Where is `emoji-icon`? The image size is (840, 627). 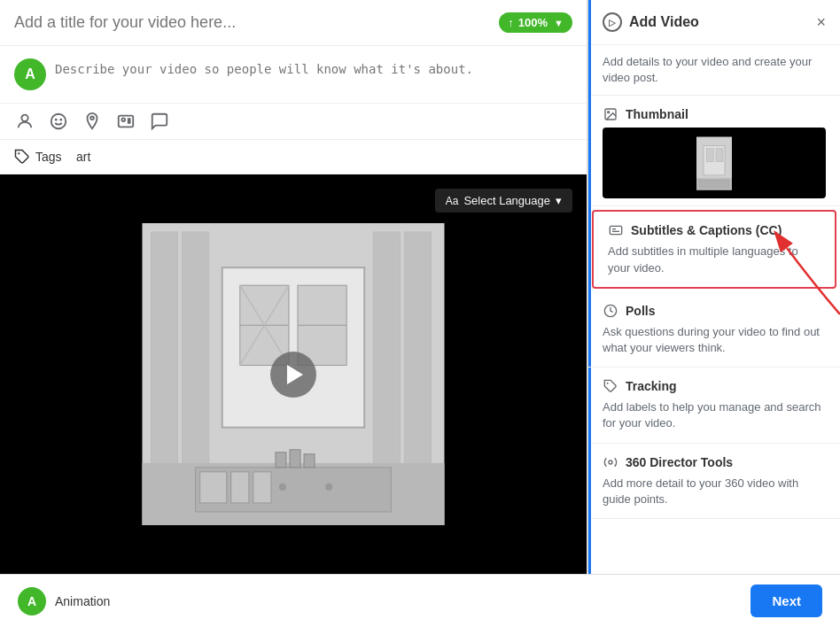
emoji-icon is located at coordinates (58, 121).